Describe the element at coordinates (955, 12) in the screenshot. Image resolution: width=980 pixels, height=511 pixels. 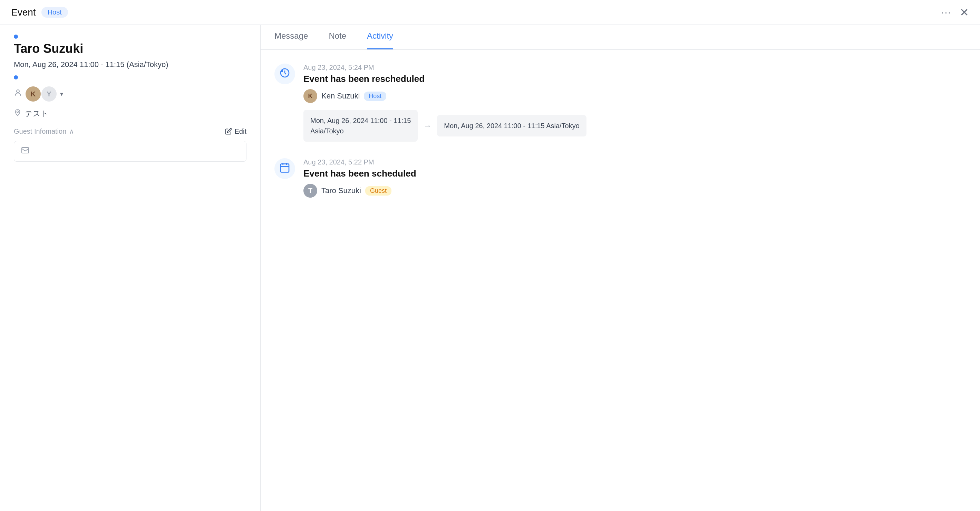
I see `header-right: ··· ✕` at that location.